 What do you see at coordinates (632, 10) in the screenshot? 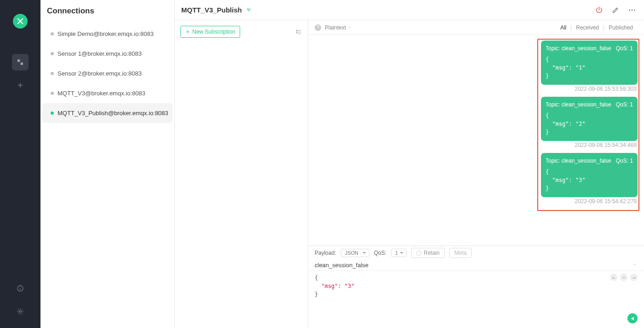
I see `more-icon` at bounding box center [632, 10].